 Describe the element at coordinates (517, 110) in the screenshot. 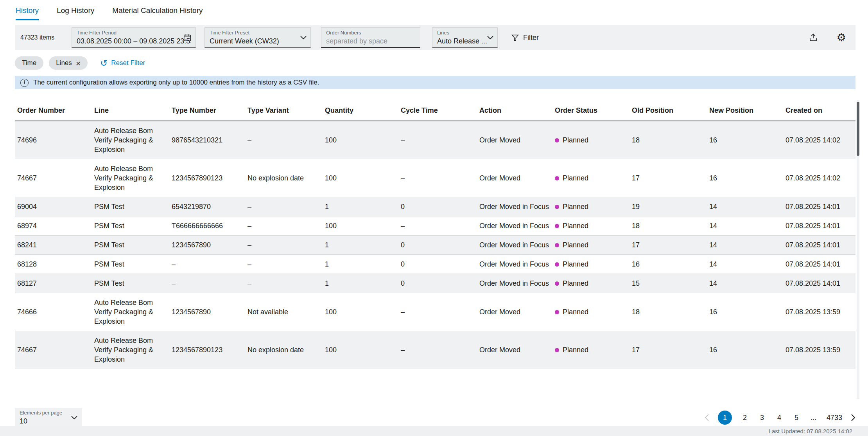

I see `column-header-action: Action` at that location.